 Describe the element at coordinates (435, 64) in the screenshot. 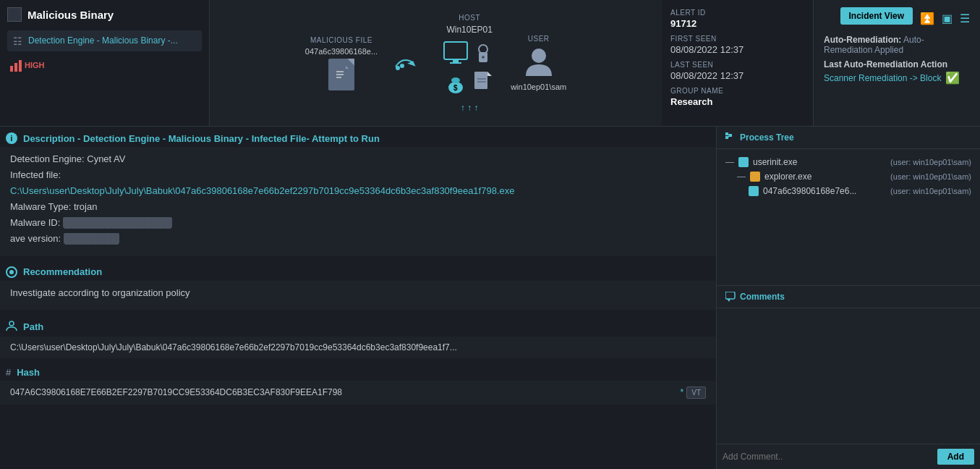

I see `viz-container: MALICIOUS FILE 047a6c39806168e...` at that location.